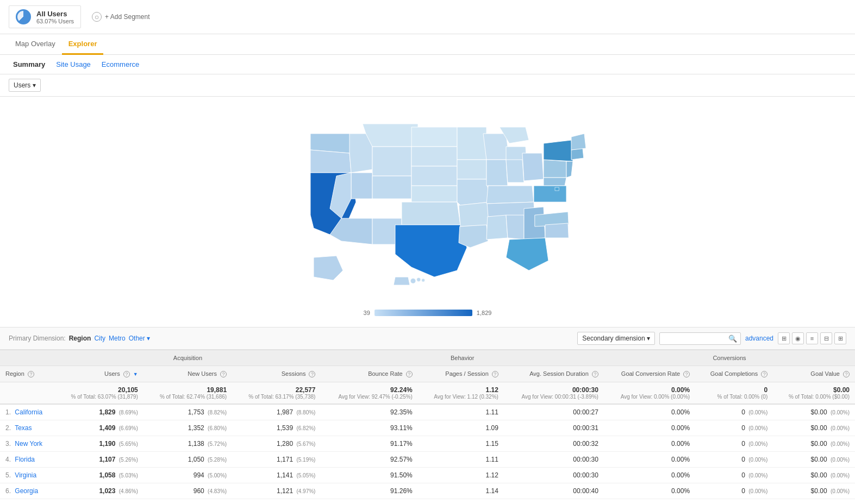  What do you see at coordinates (696, 338) in the screenshot?
I see `search-input` at bounding box center [696, 338].